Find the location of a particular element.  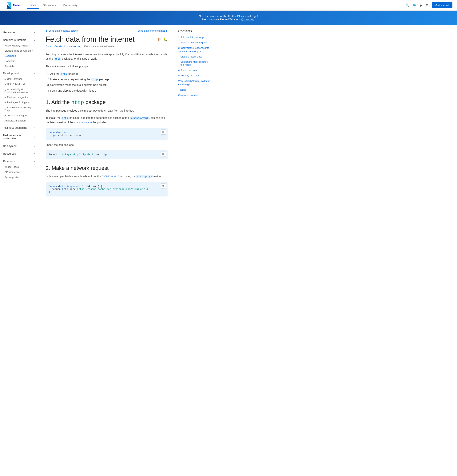

section2-heading: 2. Make a network request is located at coordinates (107, 168).